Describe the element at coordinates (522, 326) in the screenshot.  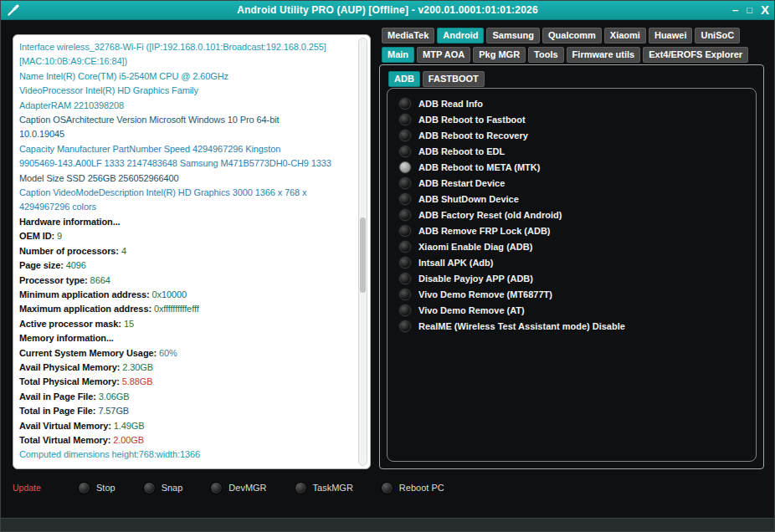
I see `action-label: RealME (Wireless Test Assistant mode) Di…` at that location.